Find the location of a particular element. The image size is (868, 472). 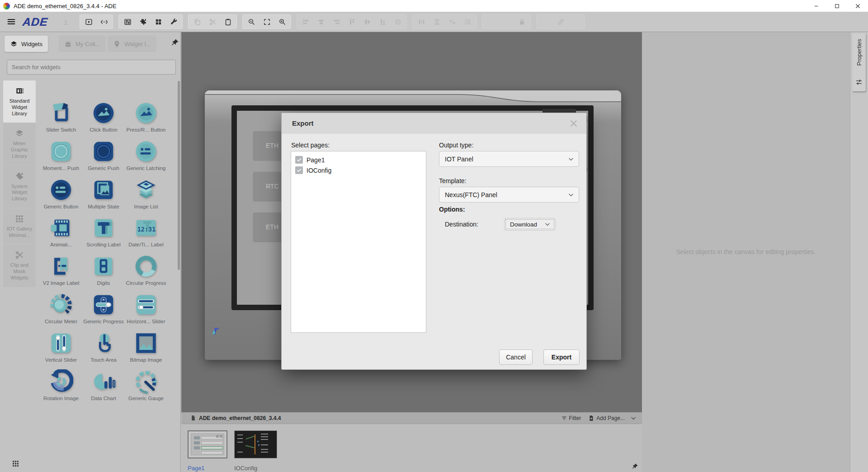

category-standard-widget-library: Standard Widget Library is located at coordinates (19, 101).